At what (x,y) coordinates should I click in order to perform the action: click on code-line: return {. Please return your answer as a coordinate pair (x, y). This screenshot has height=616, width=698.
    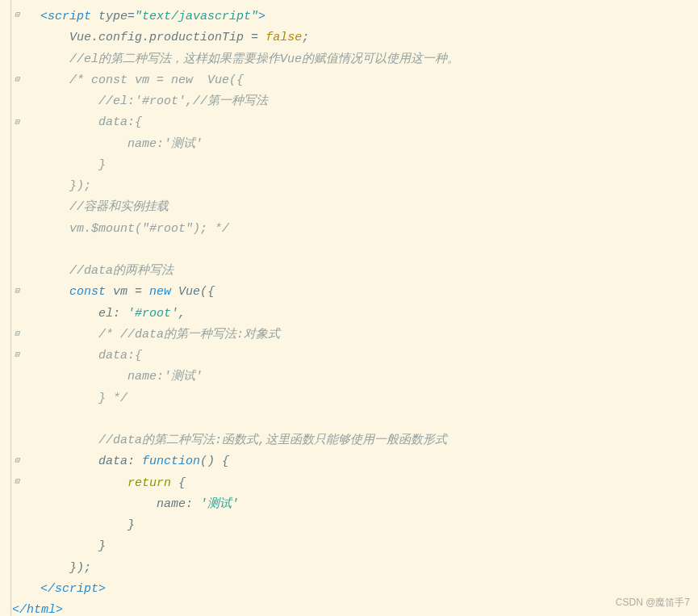
    Looking at the image, I should click on (365, 484).